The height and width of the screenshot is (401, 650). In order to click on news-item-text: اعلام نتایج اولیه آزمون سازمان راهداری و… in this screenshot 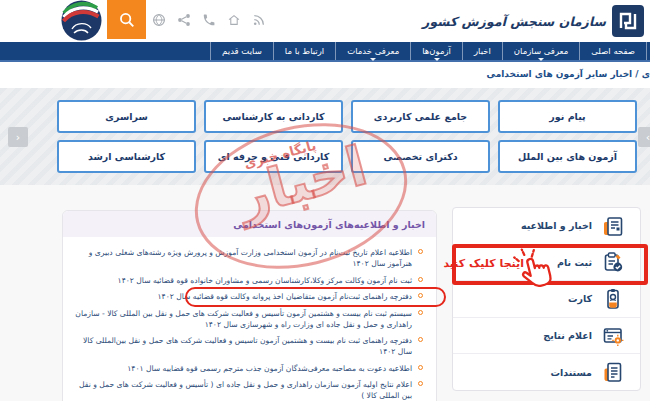, I will do `click(246, 390)`.